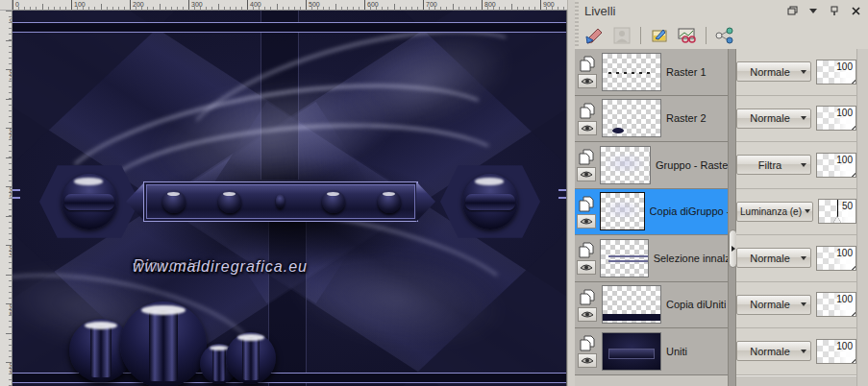 This screenshot has width=868, height=386. Describe the element at coordinates (774, 165) in the screenshot. I see `blend-mode-dropdown: Filtra` at that location.